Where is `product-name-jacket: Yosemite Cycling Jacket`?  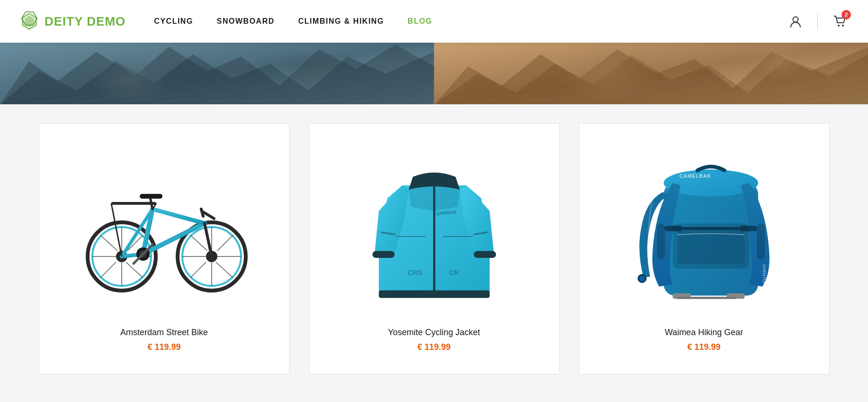
product-name-jacket: Yosemite Cycling Jacket is located at coordinates (434, 333).